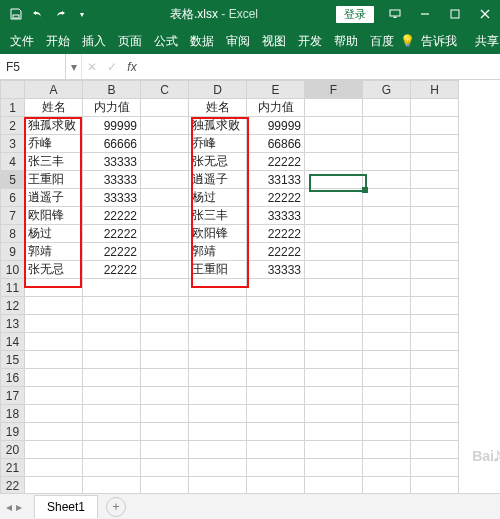  I want to click on cell-A10: 张无忌, so click(54, 270).